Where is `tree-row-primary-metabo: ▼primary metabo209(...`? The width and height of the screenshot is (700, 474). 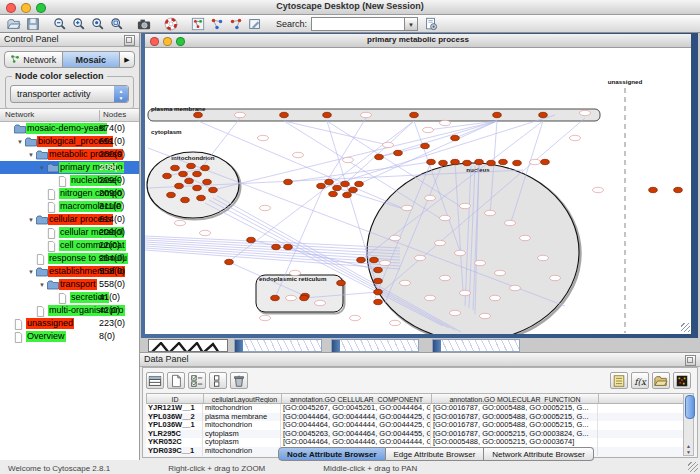
tree-row-primary-metabo: ▼primary metabo209(... is located at coordinates (70, 168).